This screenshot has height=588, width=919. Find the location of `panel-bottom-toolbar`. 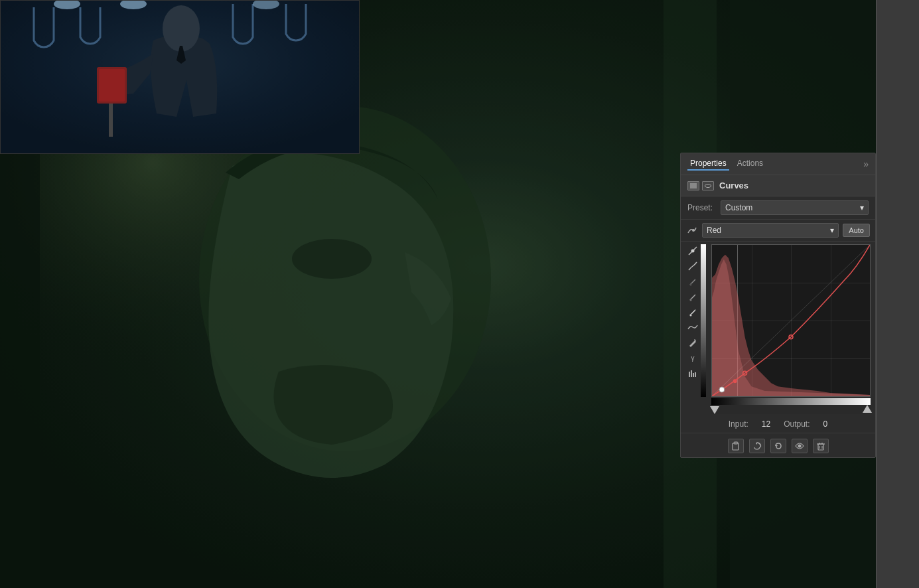

panel-bottom-toolbar is located at coordinates (778, 446).